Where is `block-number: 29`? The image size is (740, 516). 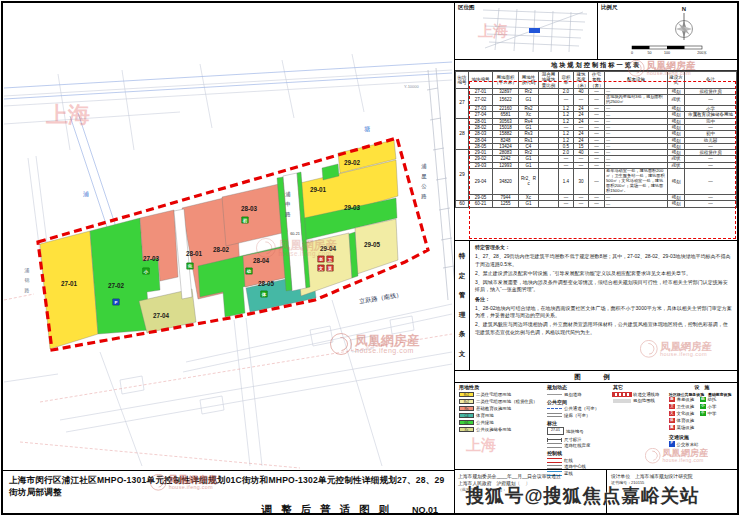
block-number: 29 is located at coordinates (462, 176).